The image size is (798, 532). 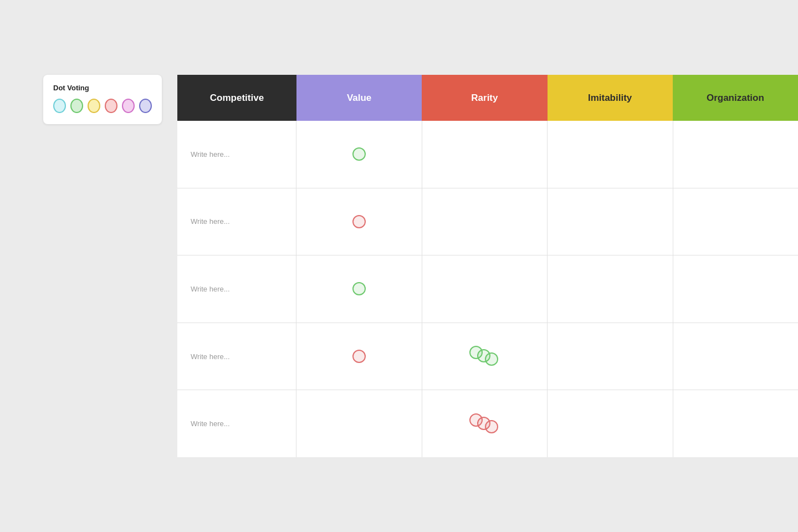 I want to click on cell-competitive-5: Write here..., so click(x=237, y=423).